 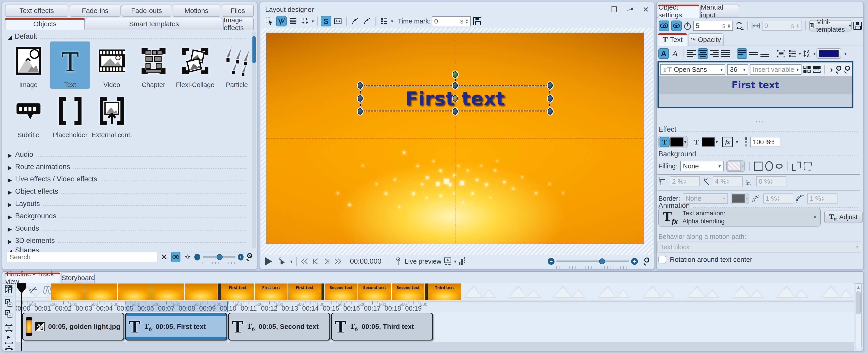 What do you see at coordinates (713, 26) in the screenshot?
I see `duration-input: 5 s ▲▼` at bounding box center [713, 26].